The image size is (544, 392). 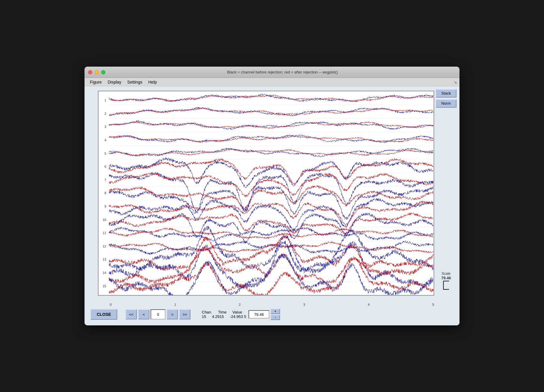 I want to click on plus-minus-buttons: + -, so click(x=275, y=314).